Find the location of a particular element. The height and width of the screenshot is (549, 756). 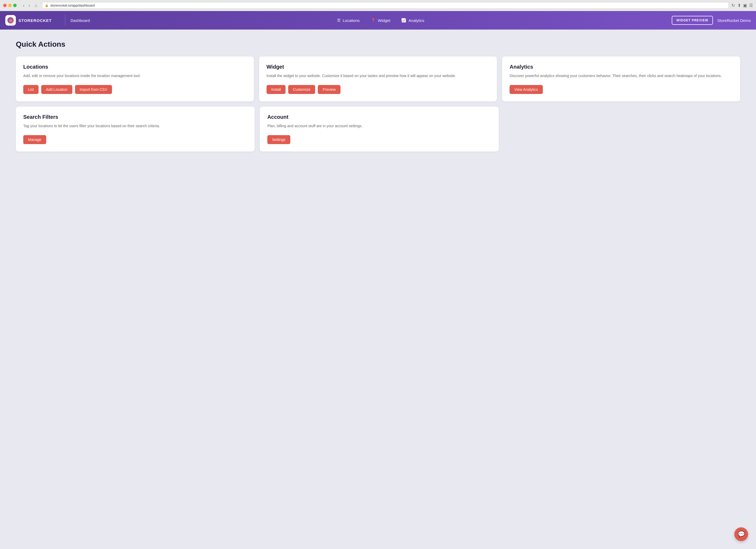

demo-label: StoreRocket Demo is located at coordinates (734, 21).